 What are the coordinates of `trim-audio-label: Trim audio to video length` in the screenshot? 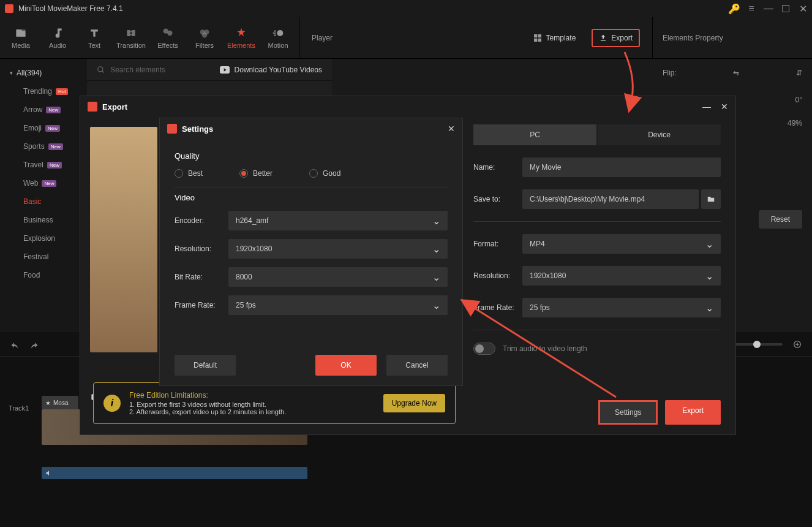 It's located at (545, 349).